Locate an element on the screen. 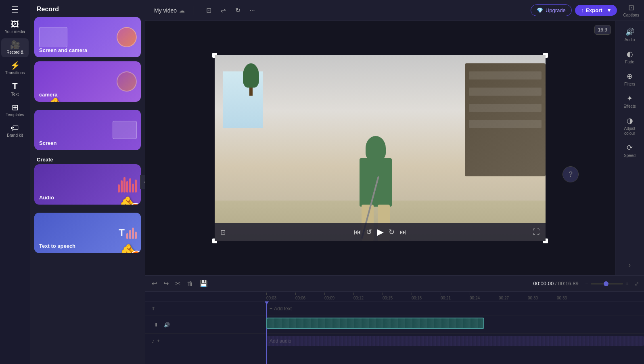 Image resolution: width=644 pixels, height=364 pixels. undo-button: ↩ is located at coordinates (154, 283).